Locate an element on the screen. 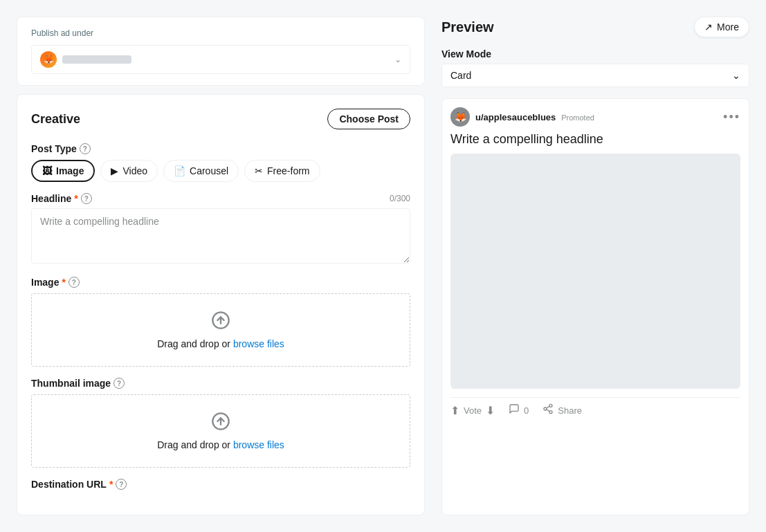 Image resolution: width=766 pixels, height=532 pixels. image-upload-text: Drag and drop or browse files is located at coordinates (221, 344).